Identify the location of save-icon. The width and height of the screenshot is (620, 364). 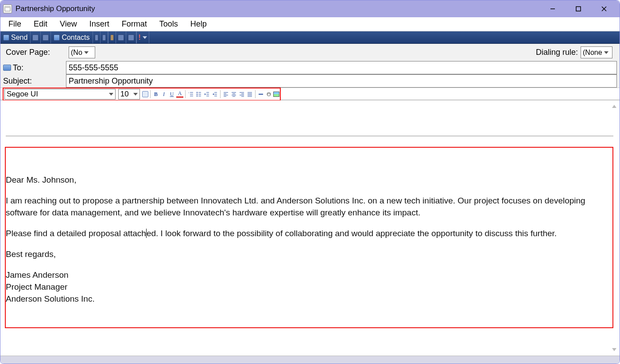
(35, 38).